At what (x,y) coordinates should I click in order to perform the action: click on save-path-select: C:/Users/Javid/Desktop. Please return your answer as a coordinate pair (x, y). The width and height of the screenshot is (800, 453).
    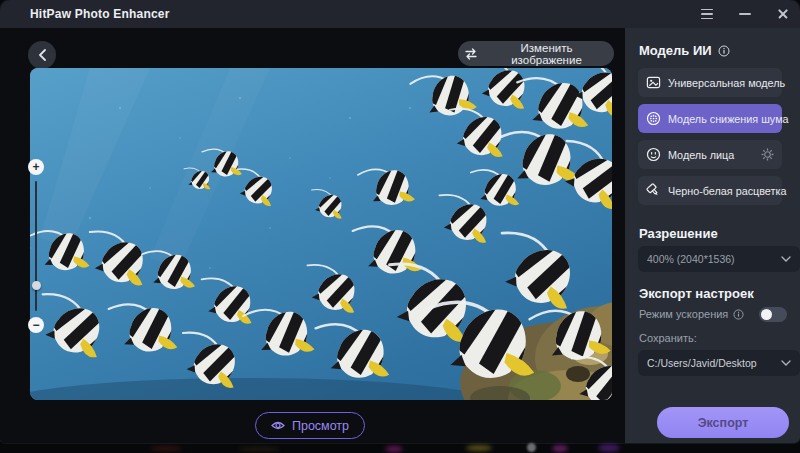
    Looking at the image, I should click on (719, 363).